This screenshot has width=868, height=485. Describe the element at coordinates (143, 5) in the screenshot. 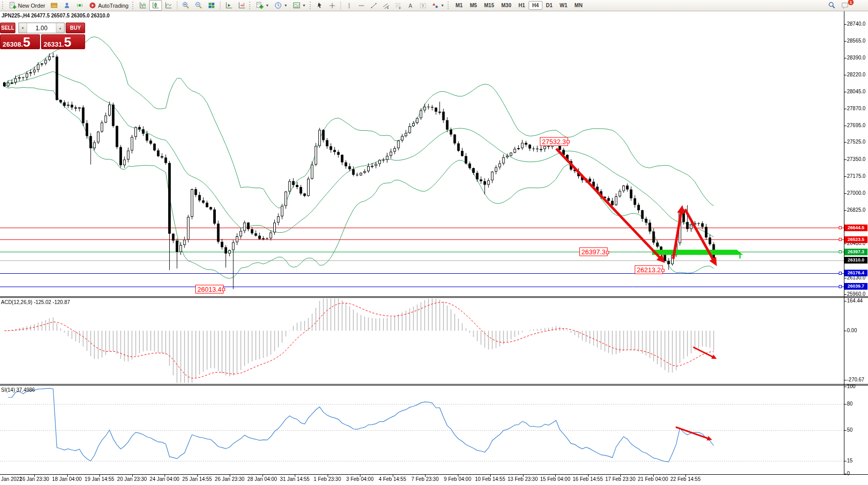

I see `bar-chart-button` at that location.